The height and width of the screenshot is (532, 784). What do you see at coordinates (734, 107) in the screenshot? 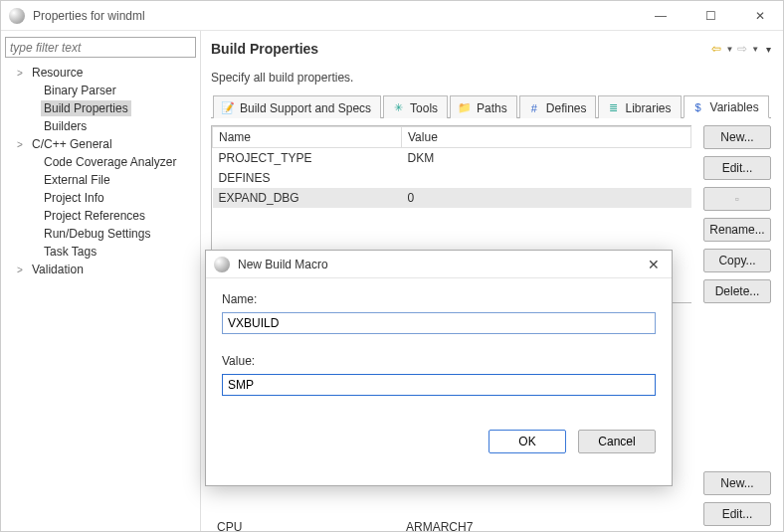
I see `tab-label: Variables` at bounding box center [734, 107].